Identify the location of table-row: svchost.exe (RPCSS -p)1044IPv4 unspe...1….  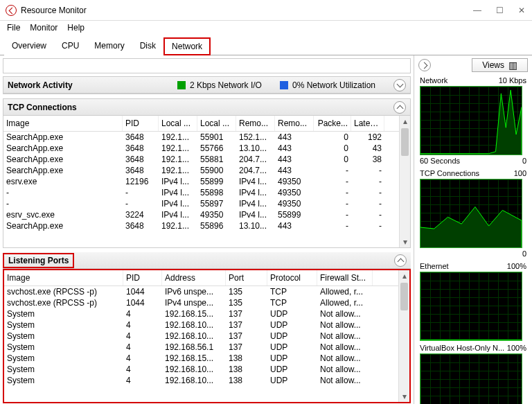
(206, 303).